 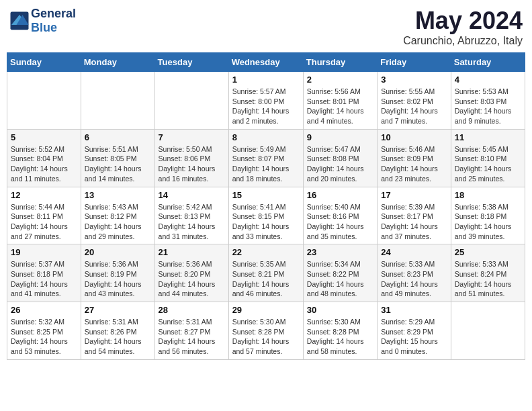 What do you see at coordinates (488, 101) in the screenshot?
I see `calendar-cell: 4Sunrise: 5:53 AMSunset: 8:03 PMDaylight…` at bounding box center [488, 101].